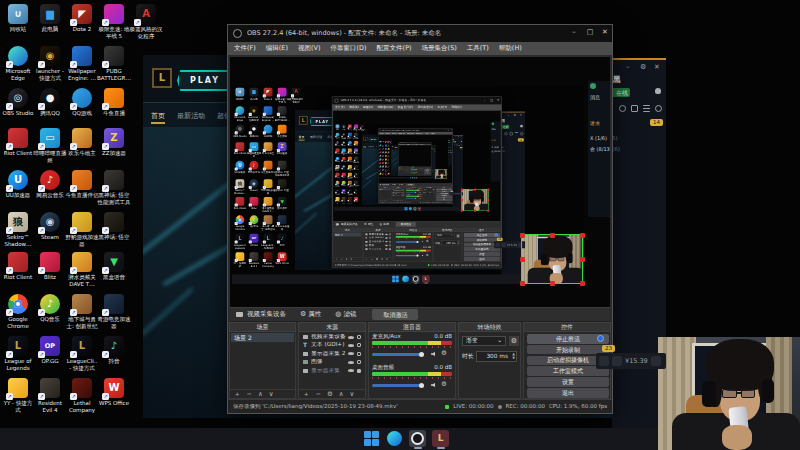 The image size is (800, 450). What do you see at coordinates (388, 156) in the screenshot?
I see `desktop-icon-wukong-benchmark: ↗黑神话: 悟空性能测试工具` at bounding box center [388, 156].